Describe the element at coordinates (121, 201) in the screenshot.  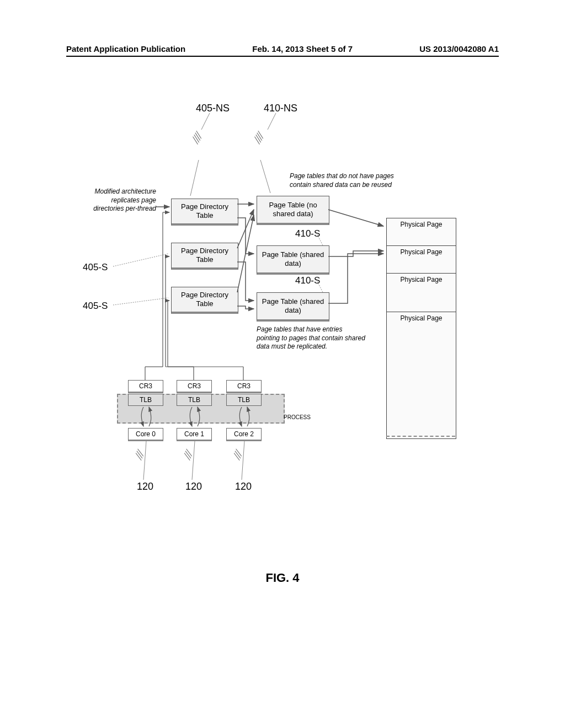
I see `annotation-modified: Modified architecture replicates page di…` at that location.